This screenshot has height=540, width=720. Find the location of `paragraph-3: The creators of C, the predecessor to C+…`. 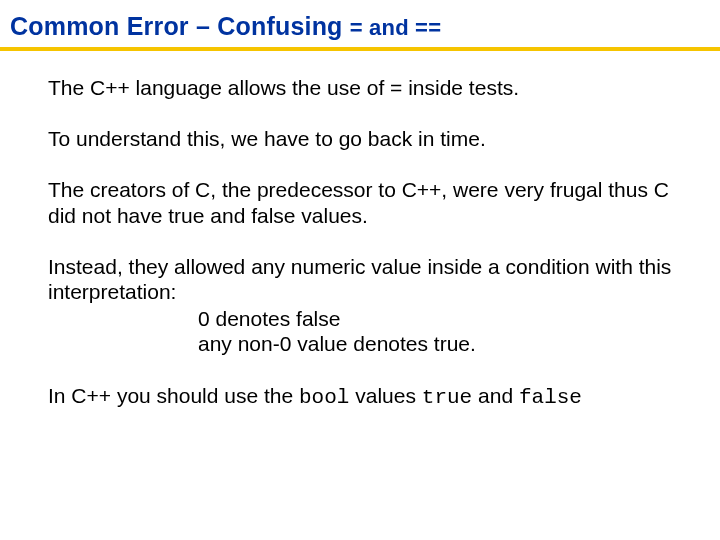

paragraph-3: The creators of C, the predecessor to C+… is located at coordinates (360, 202).